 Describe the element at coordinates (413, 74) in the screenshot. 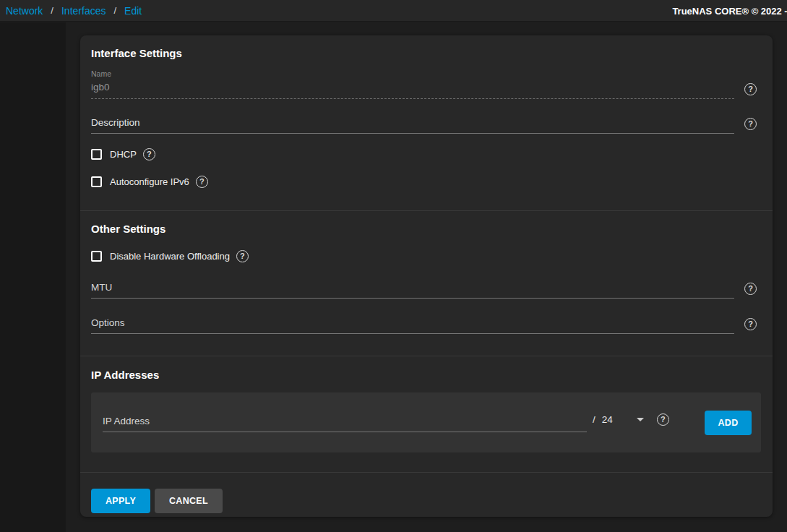

I see `name-field-label: Name` at that location.